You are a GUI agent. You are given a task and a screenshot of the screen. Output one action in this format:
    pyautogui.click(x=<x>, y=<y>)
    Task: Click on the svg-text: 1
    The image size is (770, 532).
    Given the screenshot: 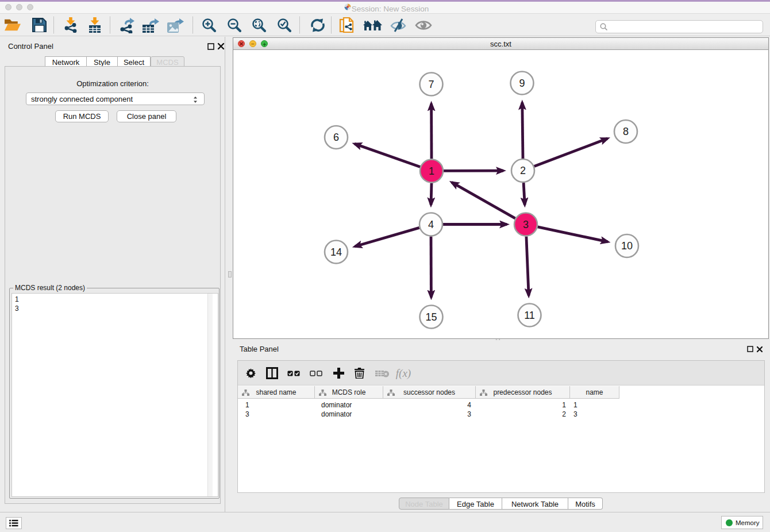 What is the action you would take?
    pyautogui.click(x=432, y=171)
    